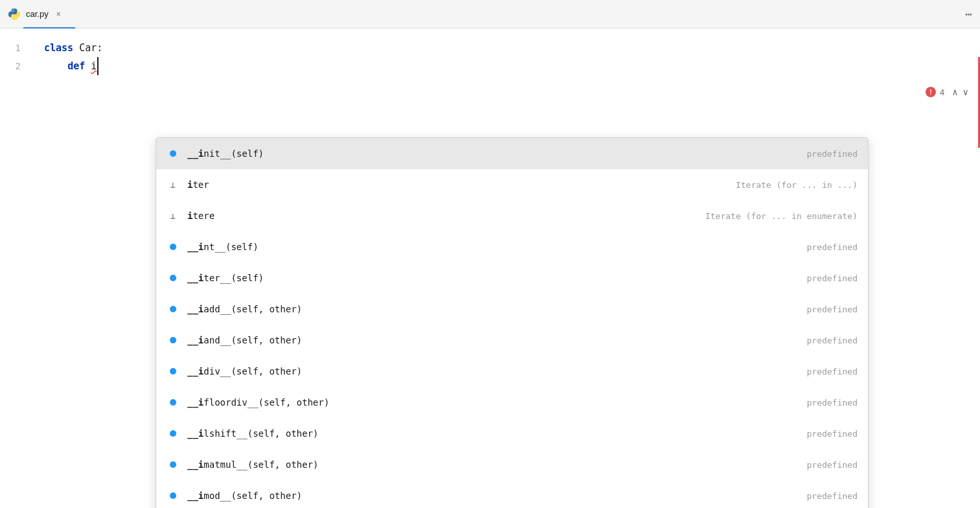 The image size is (980, 508). I want to click on item-hint-10: predefined, so click(826, 465).